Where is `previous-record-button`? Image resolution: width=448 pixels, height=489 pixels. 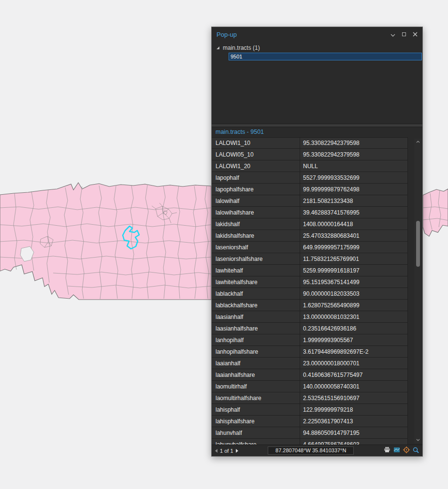 previous-record-button is located at coordinates (217, 450).